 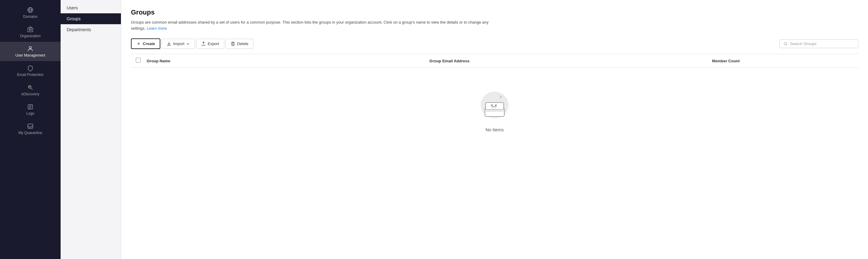 What do you see at coordinates (30, 87) in the screenshot?
I see `search-doc-icon` at bounding box center [30, 87].